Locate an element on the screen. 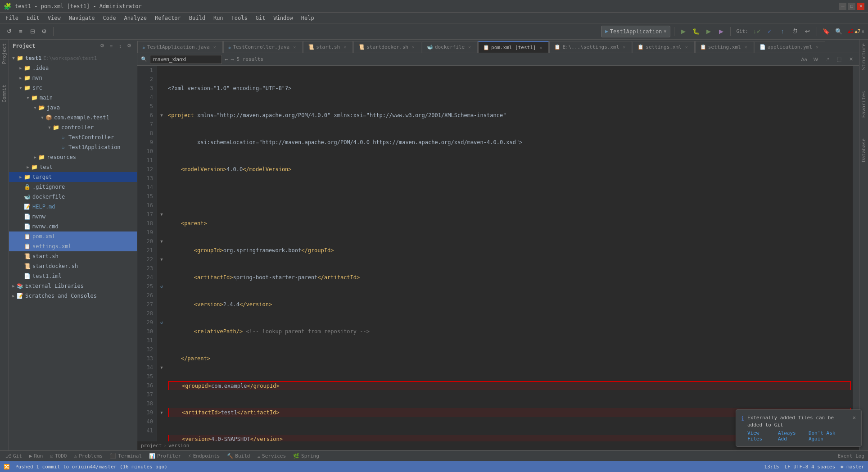 The image size is (868, 472). bottom-tab-services: ☁ Services is located at coordinates (271, 456).